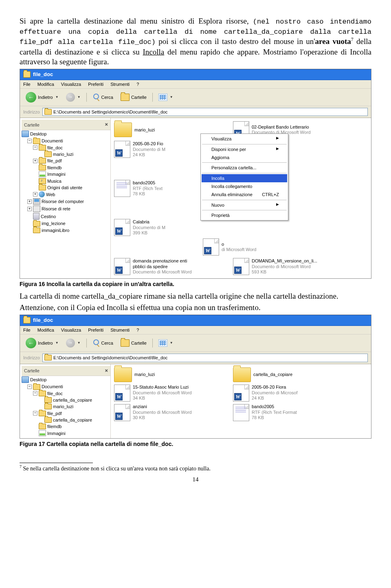 The height and width of the screenshot is (588, 391). Describe the element at coordinates (66, 371) in the screenshot. I see `folders-pane-header: Cartelle×` at that location.